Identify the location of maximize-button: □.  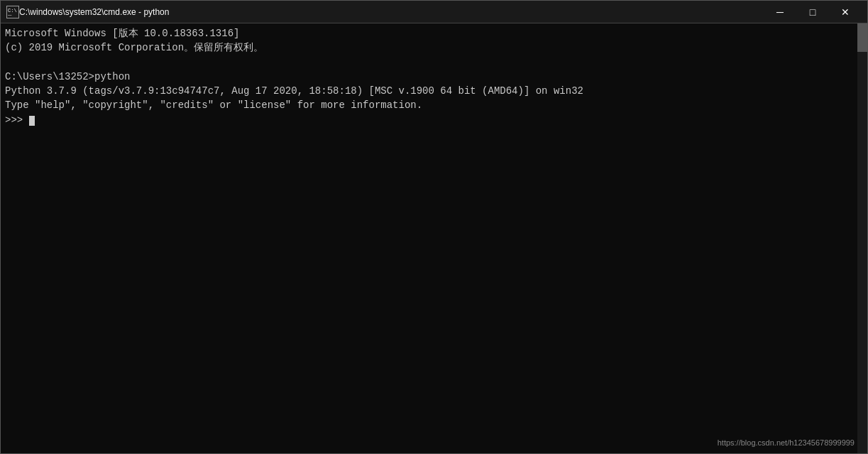
(813, 12).